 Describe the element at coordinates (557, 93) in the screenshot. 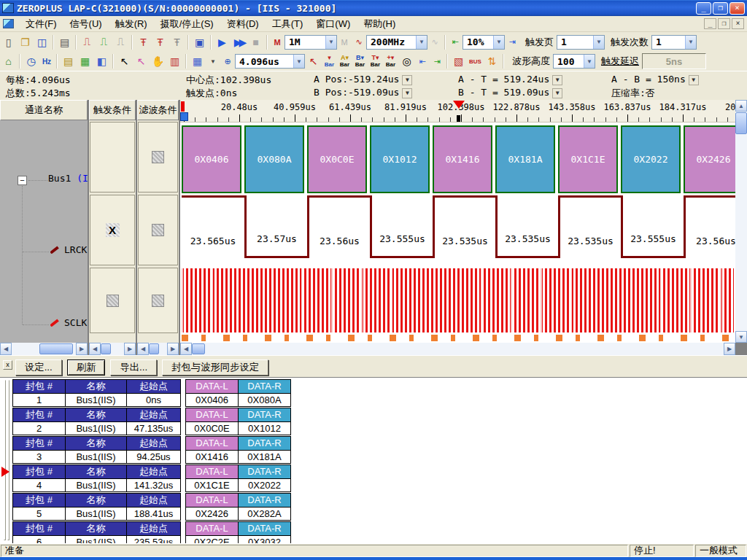

I see `b-t-dropdown-icon: ▼` at that location.